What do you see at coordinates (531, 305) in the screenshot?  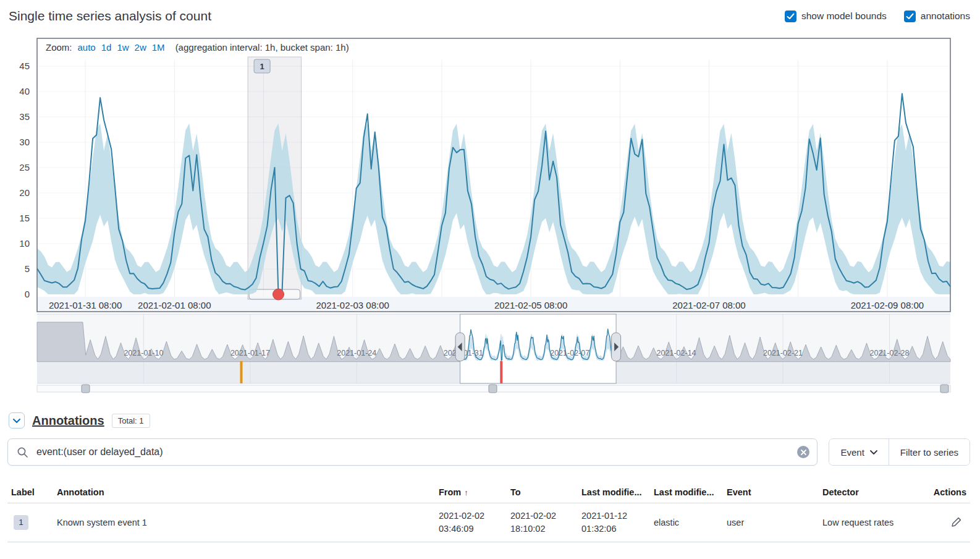 I see `svg-text: 2021-02-05 08:00` at bounding box center [531, 305].